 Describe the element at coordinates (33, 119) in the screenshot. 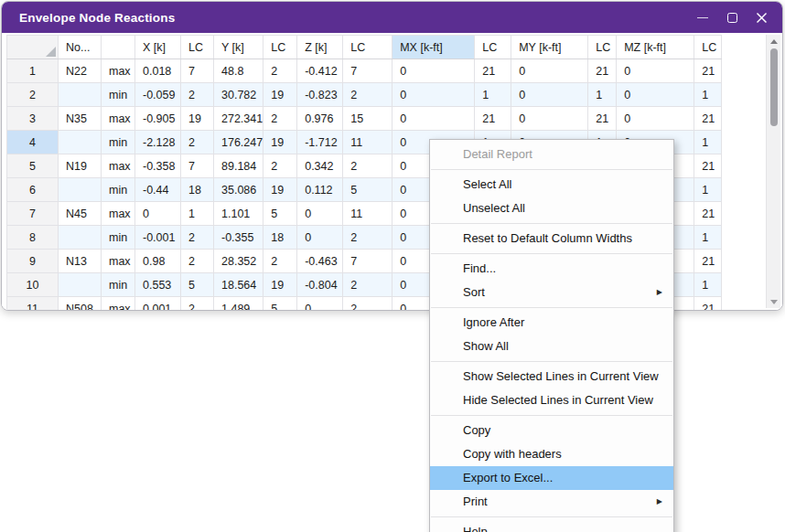

I see `row-number: 3` at that location.